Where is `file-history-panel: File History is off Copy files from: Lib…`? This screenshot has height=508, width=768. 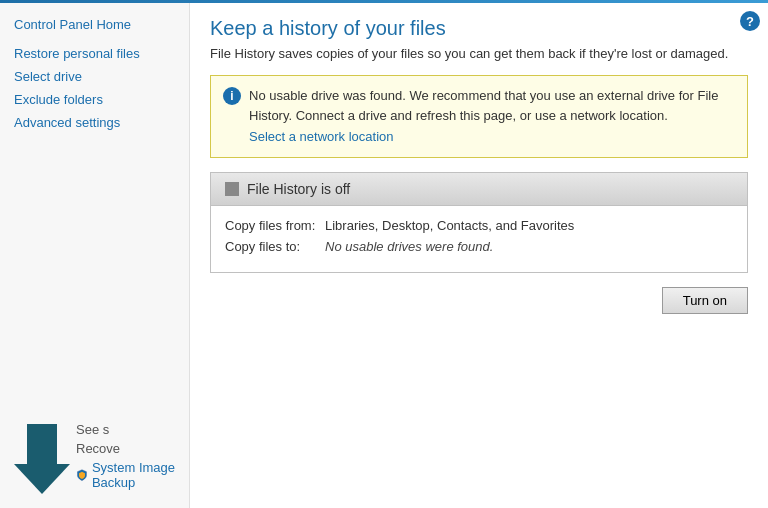 file-history-panel: File History is off Copy files from: Lib… is located at coordinates (479, 222).